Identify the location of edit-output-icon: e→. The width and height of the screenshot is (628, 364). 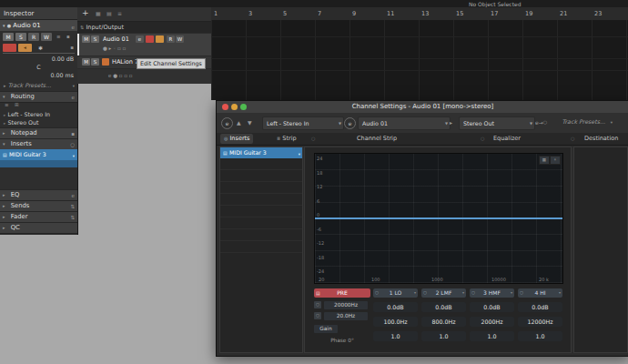
(539, 122).